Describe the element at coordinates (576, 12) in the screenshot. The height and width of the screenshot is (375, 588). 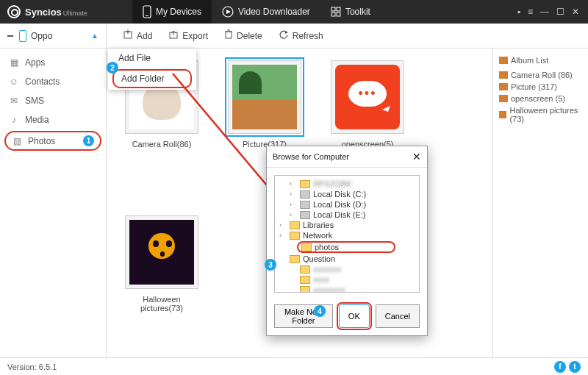
I see `close-button: ✕` at that location.